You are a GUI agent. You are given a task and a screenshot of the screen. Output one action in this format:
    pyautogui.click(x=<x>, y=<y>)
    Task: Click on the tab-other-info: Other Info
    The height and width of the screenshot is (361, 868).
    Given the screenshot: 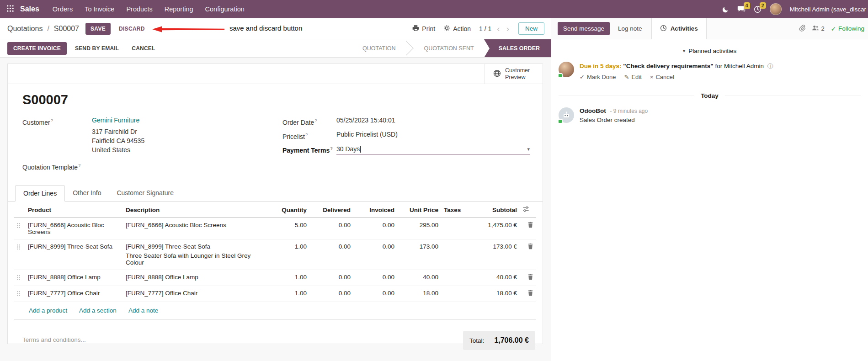 What is the action you would take?
    pyautogui.click(x=87, y=193)
    